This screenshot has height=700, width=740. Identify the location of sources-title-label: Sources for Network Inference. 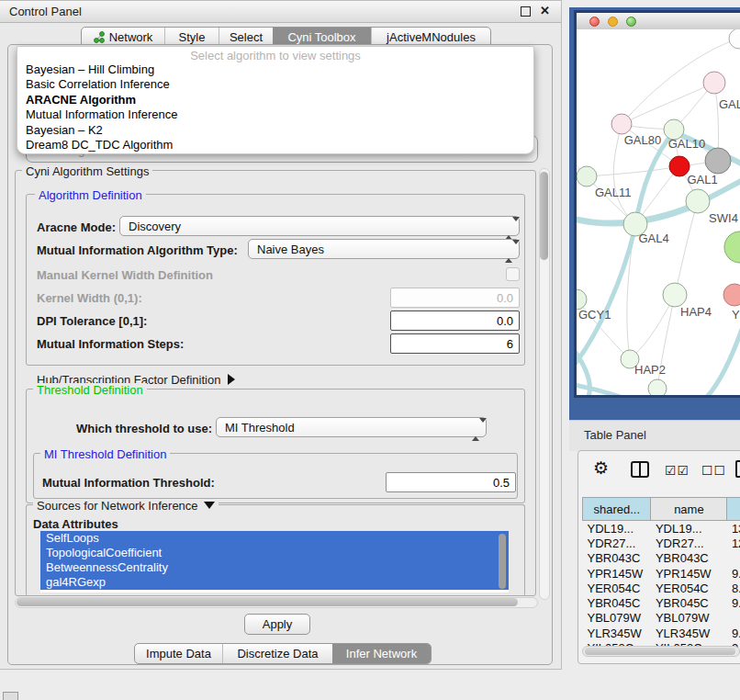
(118, 505).